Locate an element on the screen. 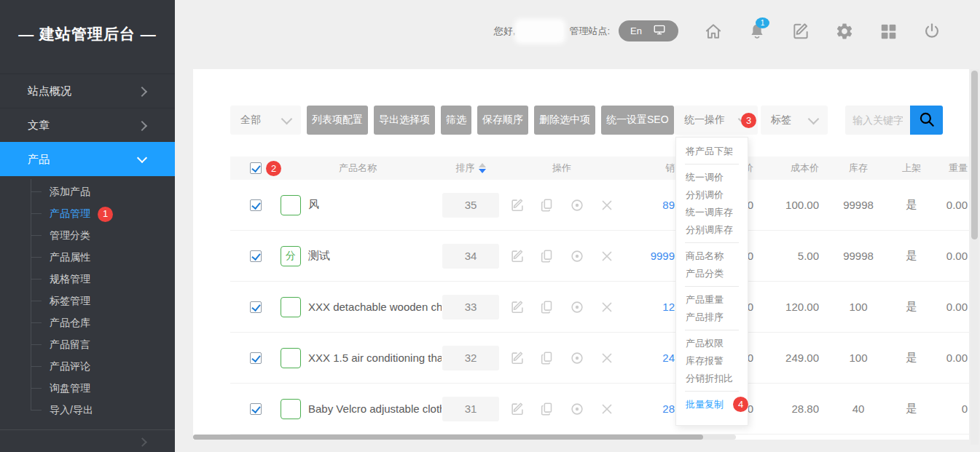 The height and width of the screenshot is (452, 980). menu-item: 产品分类 is located at coordinates (712, 274).